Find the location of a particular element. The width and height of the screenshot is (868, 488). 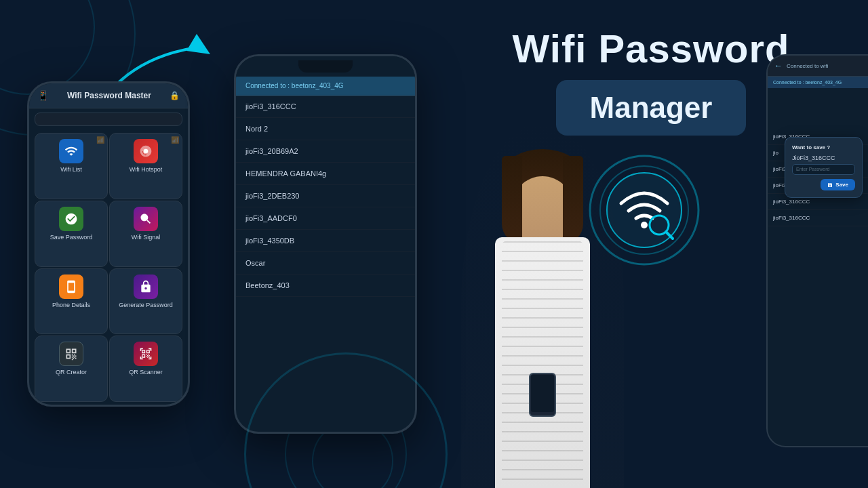

qr-scanner-label: QR Scanner is located at coordinates (146, 372).